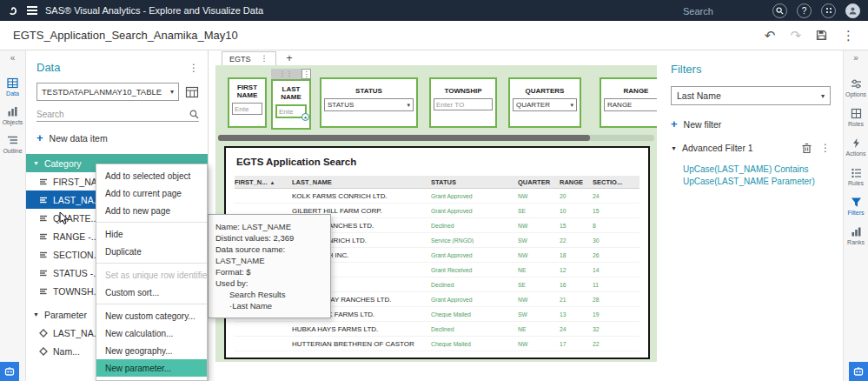 This screenshot has height=381, width=868. What do you see at coordinates (545, 90) in the screenshot?
I see `control-label: QUARTERS` at bounding box center [545, 90].